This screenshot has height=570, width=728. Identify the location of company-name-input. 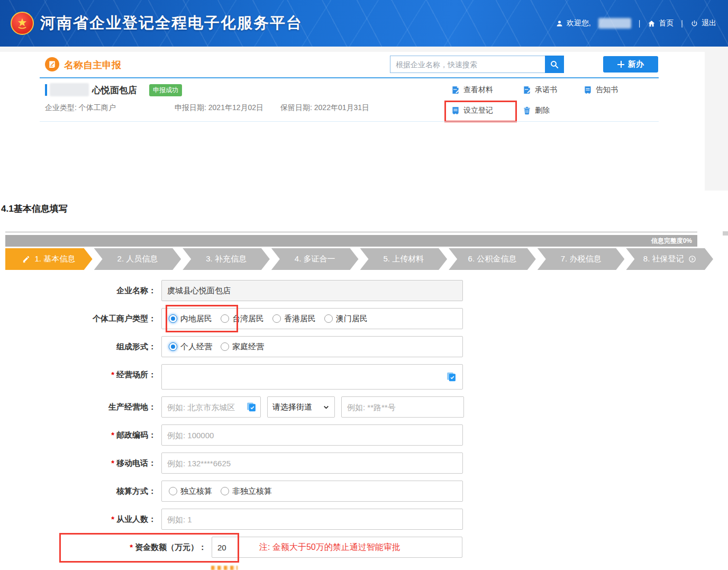
(312, 291).